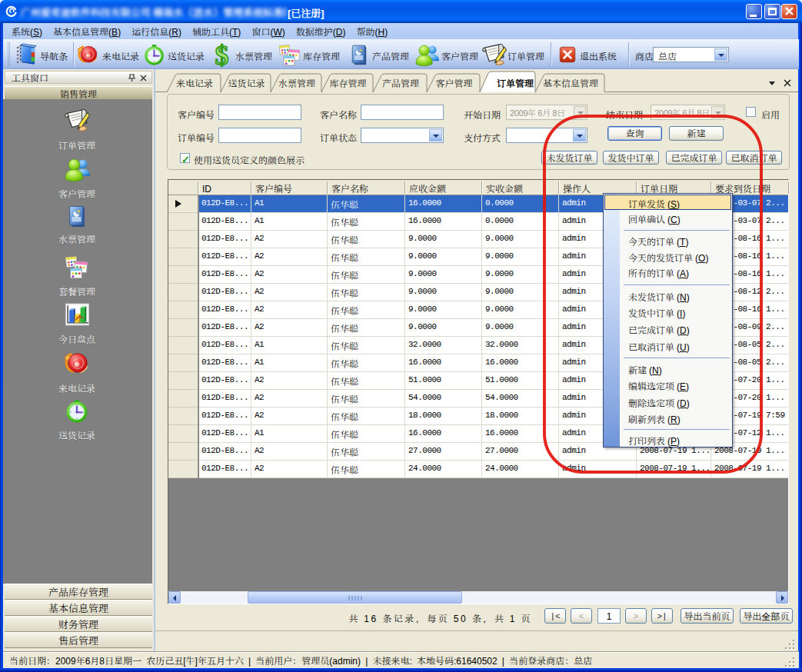  What do you see at coordinates (571, 83) in the screenshot?
I see `svg-text: 基本信息管理` at bounding box center [571, 83].